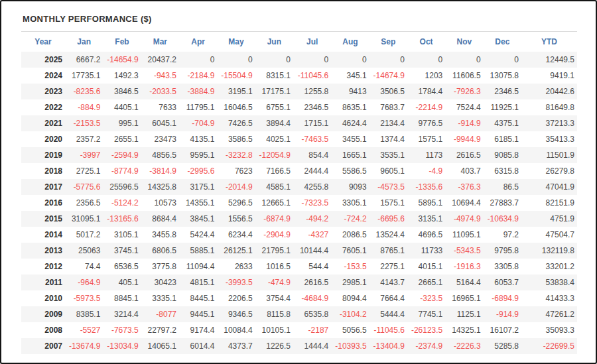  I want to click on value-cell: 2633, so click(236, 267).